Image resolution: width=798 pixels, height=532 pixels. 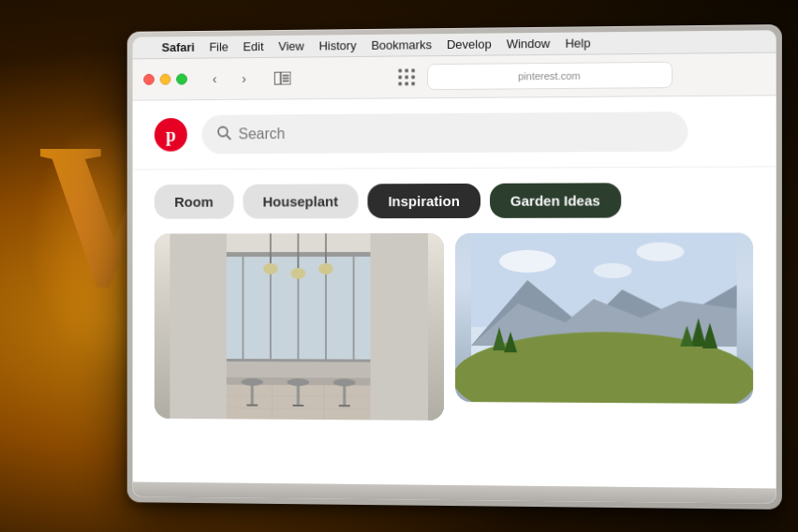 What do you see at coordinates (401, 45) in the screenshot?
I see `menu-bookmarks: Bookmarks` at bounding box center [401, 45].